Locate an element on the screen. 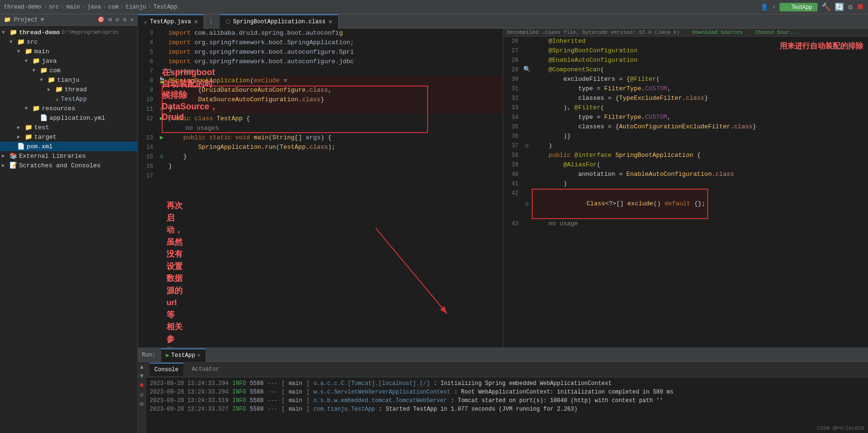  tree-label: main is located at coordinates (42, 51).